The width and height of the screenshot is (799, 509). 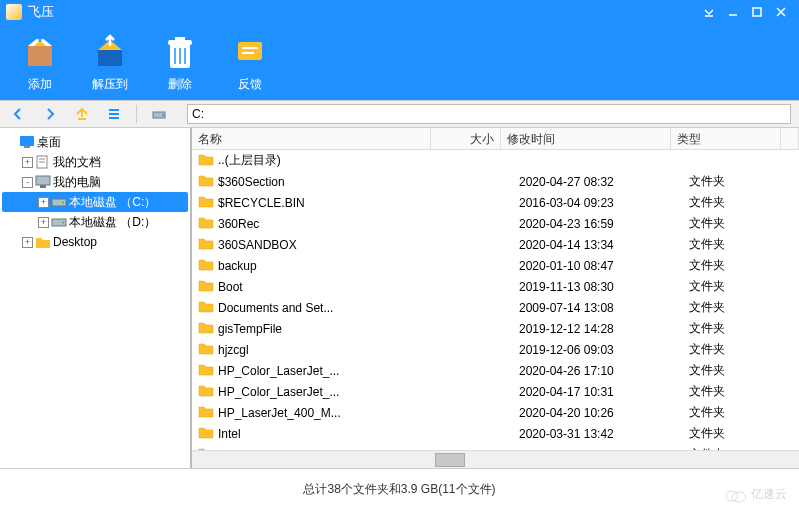 What do you see at coordinates (180, 84) in the screenshot?
I see `toolbar-label: 删除` at bounding box center [180, 84].